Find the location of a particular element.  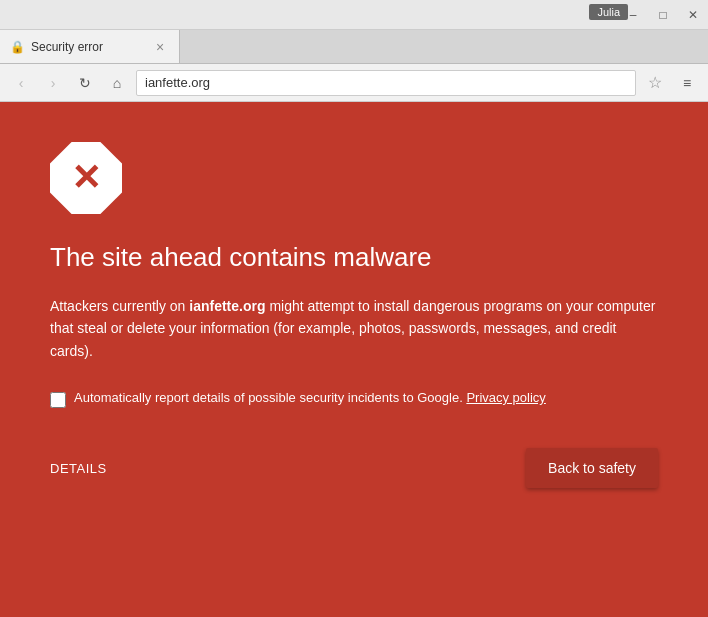

star-icon: ☆ is located at coordinates (655, 82).